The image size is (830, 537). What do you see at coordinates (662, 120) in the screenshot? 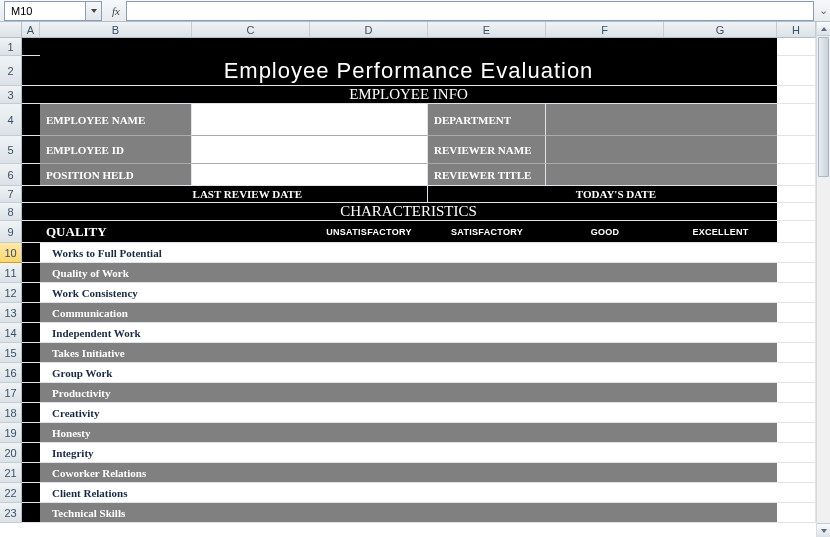
I see `input-department` at bounding box center [662, 120].